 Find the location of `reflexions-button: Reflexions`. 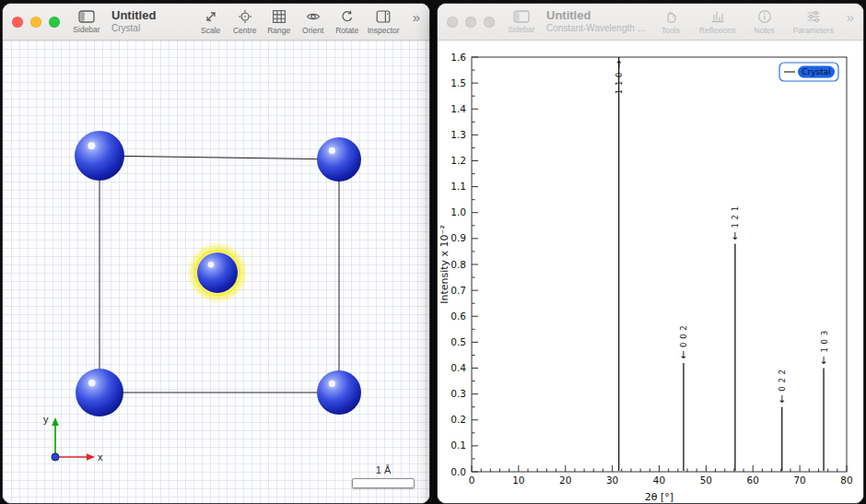

reflexions-button: Reflexions is located at coordinates (718, 22).